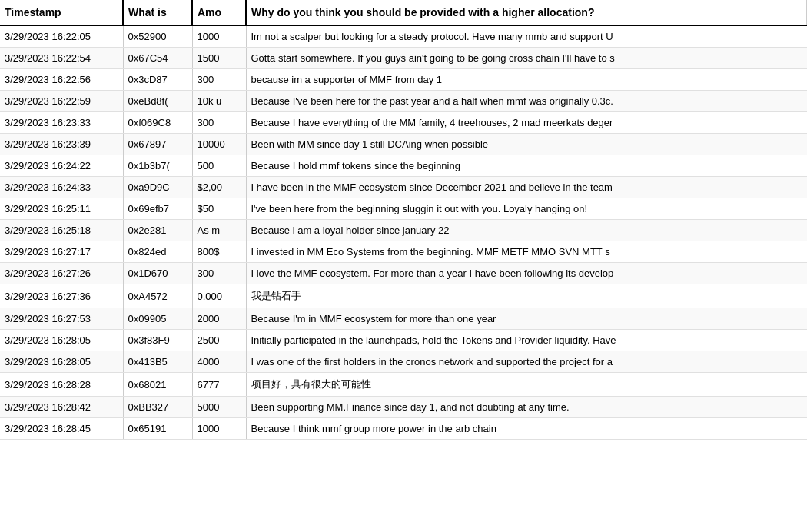  Describe the element at coordinates (61, 297) in the screenshot. I see `cell-timestamp: 3/29/2023 16:27:36` at that location.